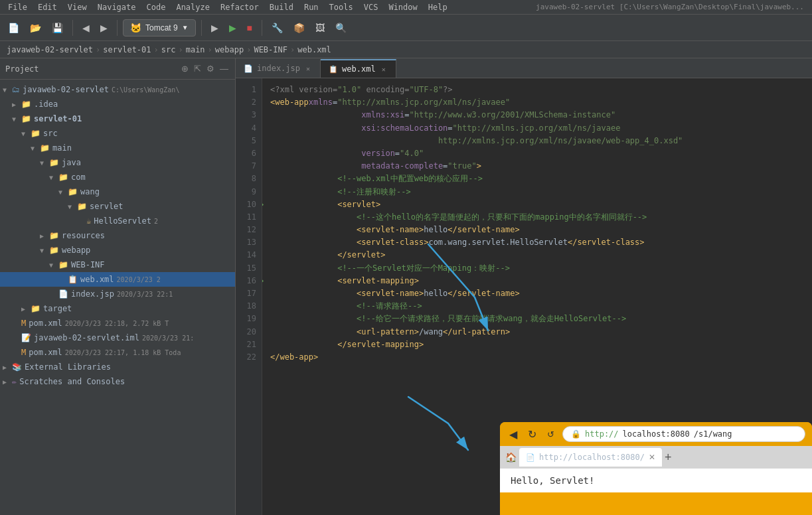 This screenshot has width=812, height=515. I want to click on tree-label-servlet01: servlet-01, so click(58, 119).